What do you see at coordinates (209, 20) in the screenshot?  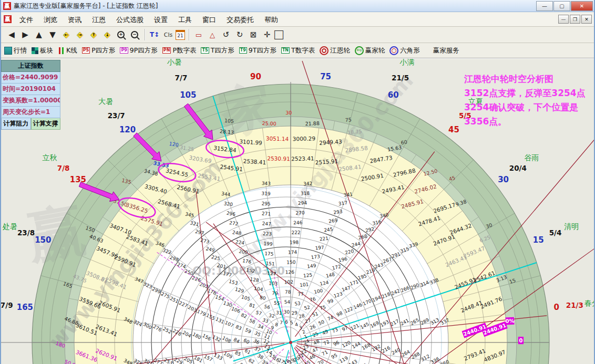 I see `menu-7: 窗口` at bounding box center [209, 20].